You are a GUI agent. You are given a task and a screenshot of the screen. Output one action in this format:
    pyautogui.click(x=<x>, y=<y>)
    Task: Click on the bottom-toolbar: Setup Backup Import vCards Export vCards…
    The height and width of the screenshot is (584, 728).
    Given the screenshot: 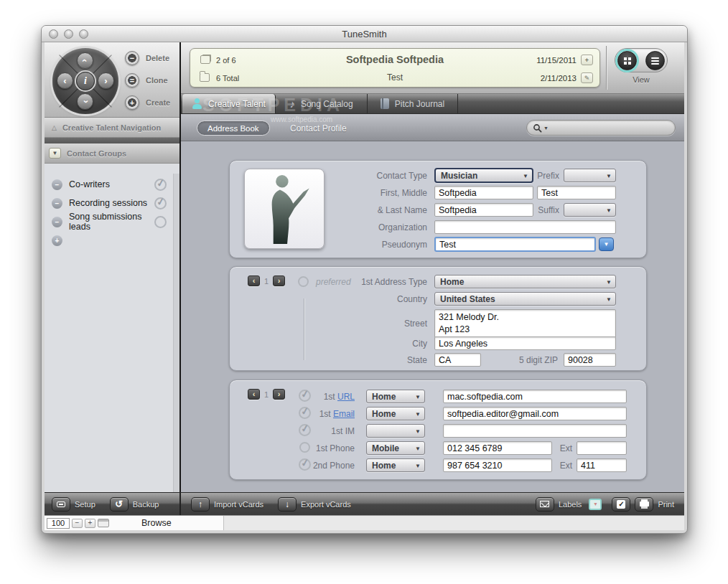 What is the action you would take?
    pyautogui.click(x=365, y=504)
    